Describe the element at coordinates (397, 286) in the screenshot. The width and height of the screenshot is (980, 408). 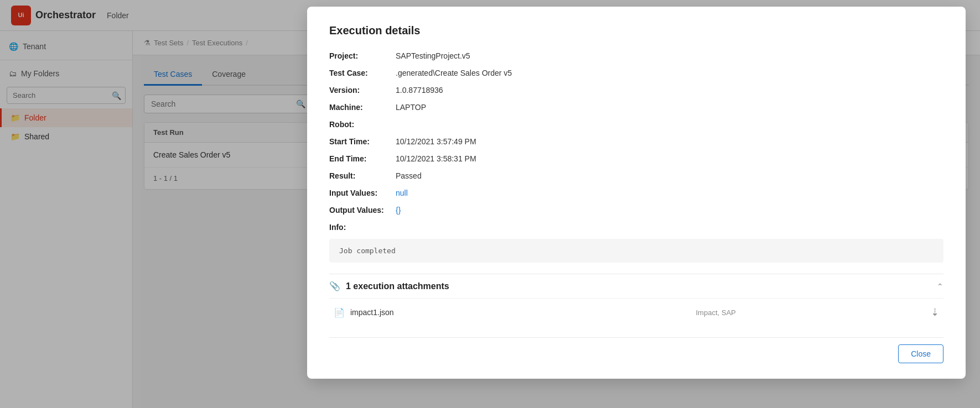
I see `attachments-title-text: 1 execution attachments` at that location.